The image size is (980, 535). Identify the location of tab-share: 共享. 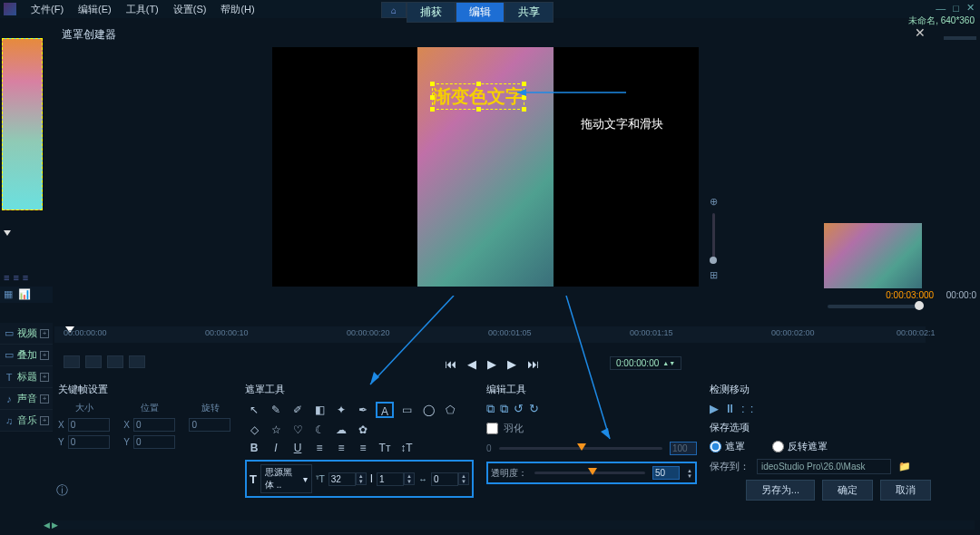
(529, 13).